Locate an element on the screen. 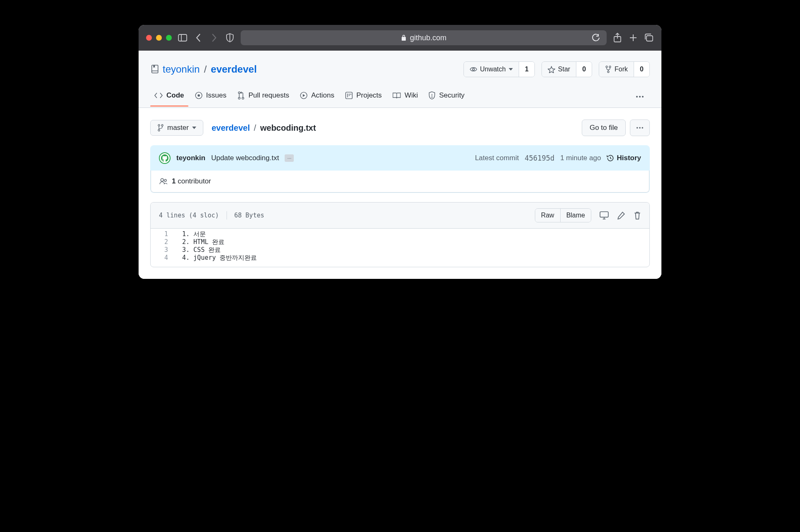 This screenshot has width=800, height=532. tabs-overflow-button is located at coordinates (640, 97).